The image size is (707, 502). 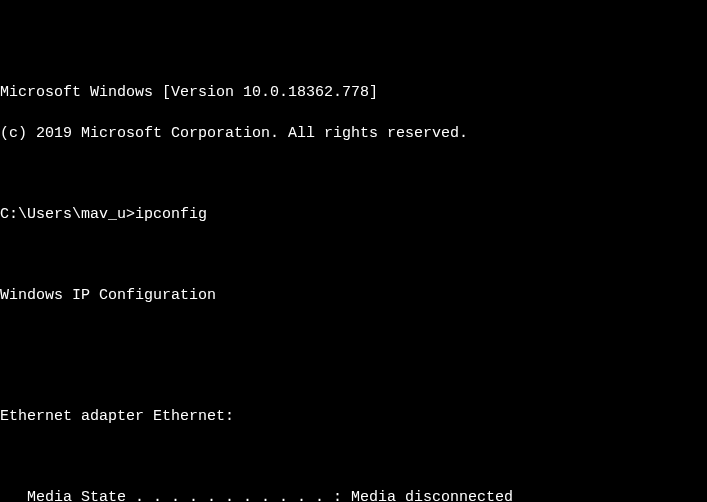 I want to click on adapter-heading: Ethernet adapter Ethernet:, so click(x=354, y=417).